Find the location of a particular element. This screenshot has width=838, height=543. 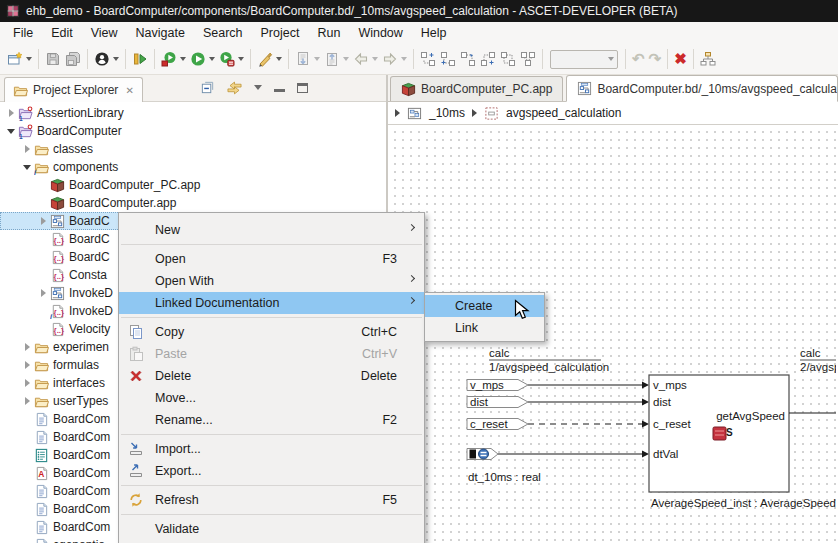

context-menu-item-copy: CopyCtrl+C is located at coordinates (272, 332).